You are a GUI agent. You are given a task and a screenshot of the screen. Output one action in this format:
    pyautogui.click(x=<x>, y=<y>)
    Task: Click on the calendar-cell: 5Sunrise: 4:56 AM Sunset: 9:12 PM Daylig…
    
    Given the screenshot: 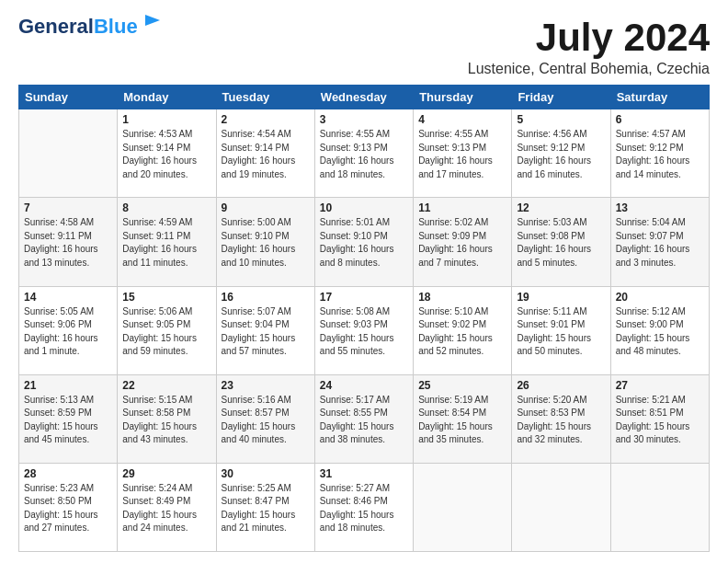 What is the action you would take?
    pyautogui.click(x=561, y=154)
    